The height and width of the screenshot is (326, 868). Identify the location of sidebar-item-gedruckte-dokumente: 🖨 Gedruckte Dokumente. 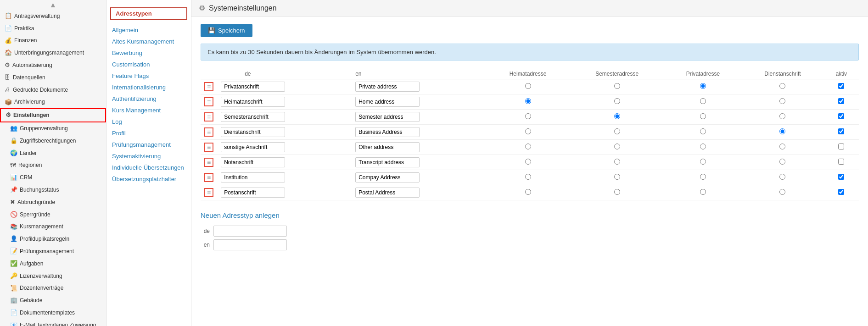
(53, 90).